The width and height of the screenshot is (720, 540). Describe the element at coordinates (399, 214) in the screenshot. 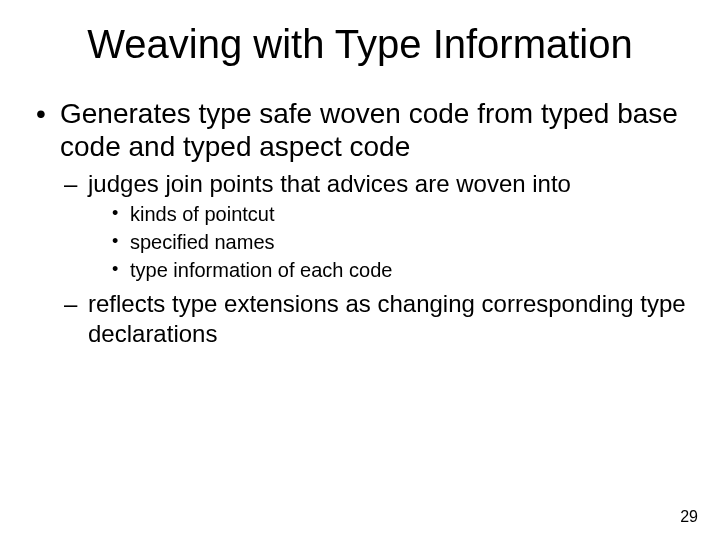

I see `bullet-item: kinds of pointcut` at that location.